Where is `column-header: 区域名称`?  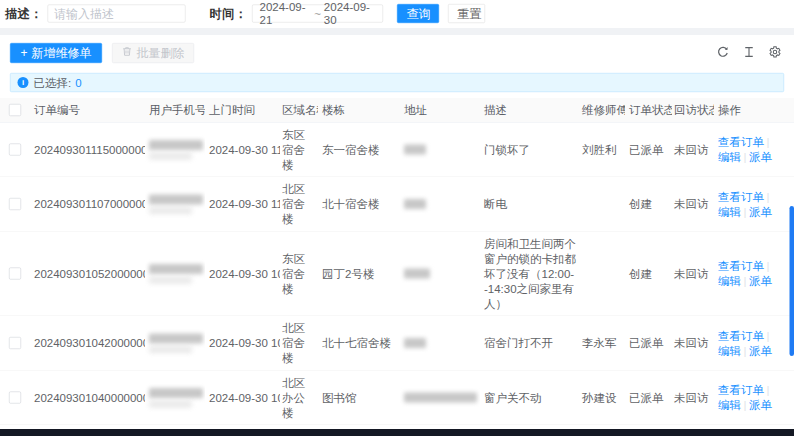 column-header: 区域名称 is located at coordinates (299, 110).